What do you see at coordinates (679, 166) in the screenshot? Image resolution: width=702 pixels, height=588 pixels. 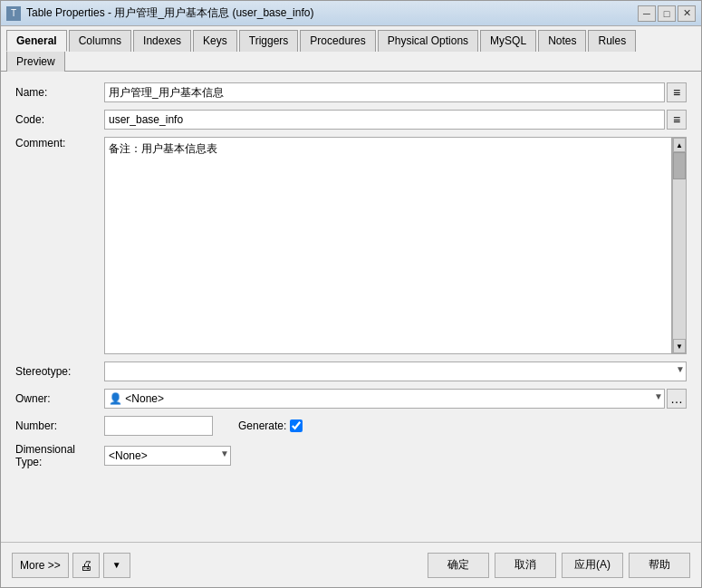 I see `scroll-thumb` at bounding box center [679, 166].